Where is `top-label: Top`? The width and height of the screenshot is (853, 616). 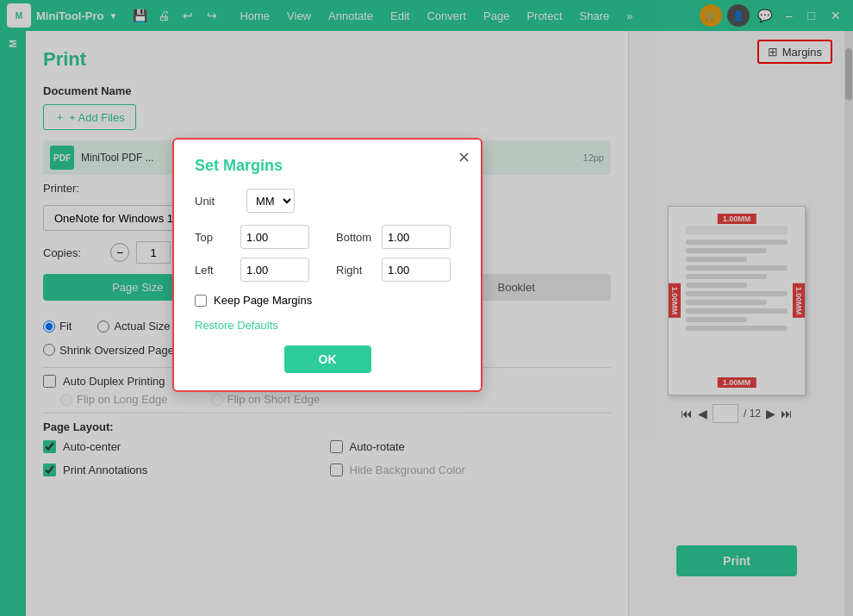 top-label: Top is located at coordinates (214, 238).